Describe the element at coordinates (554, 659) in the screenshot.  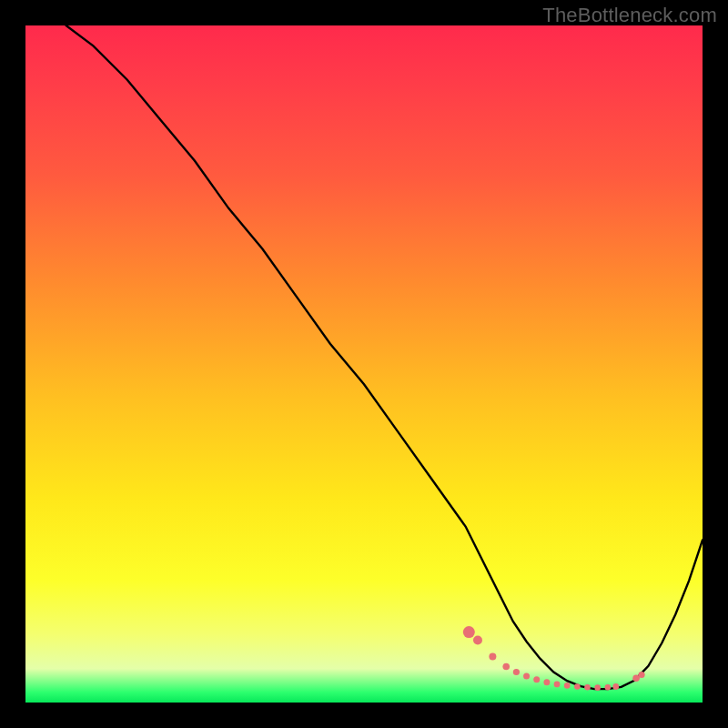
I see `marker-dots` at that location.